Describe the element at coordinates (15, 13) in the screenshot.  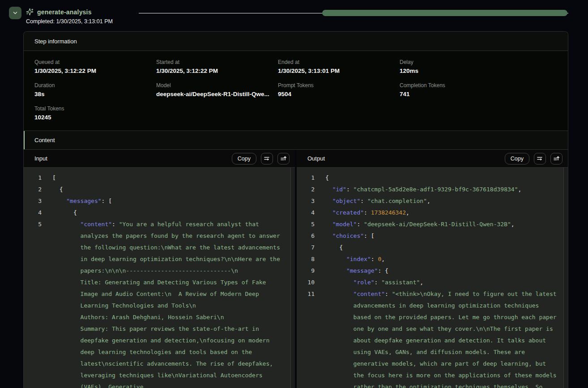
I see `collapse-button` at that location.